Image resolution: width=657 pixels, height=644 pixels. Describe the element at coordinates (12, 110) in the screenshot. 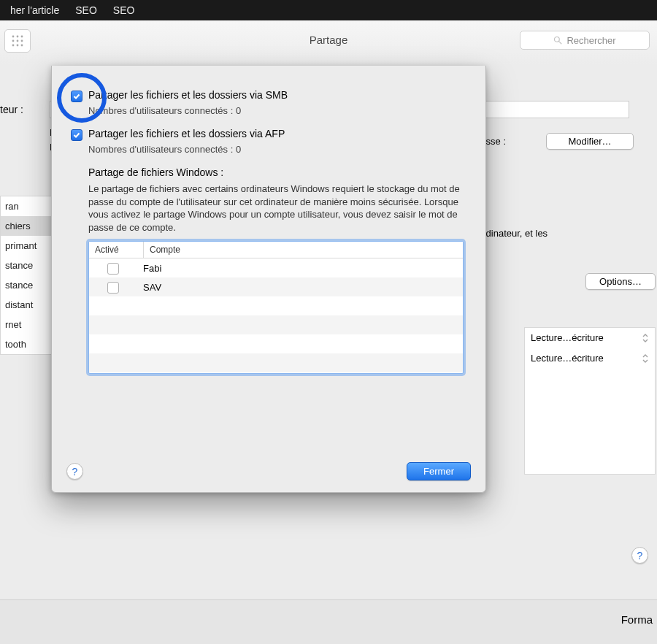

I see `computer-name-label: teur :` at that location.